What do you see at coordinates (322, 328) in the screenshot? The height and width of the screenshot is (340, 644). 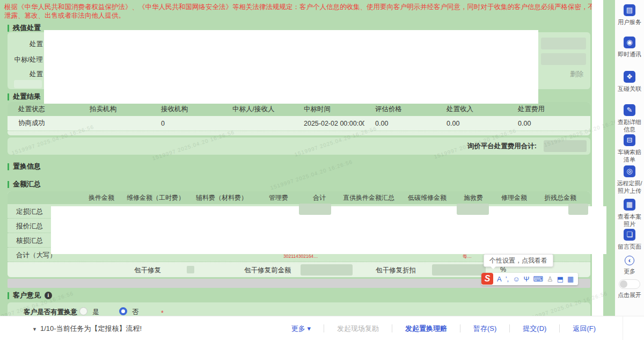 I see `action-footer: ▼1/10-当前任务为【定报核】流程! 更多 ▾ 发起现场复勘 发起置换理赔 暂…` at bounding box center [322, 328].